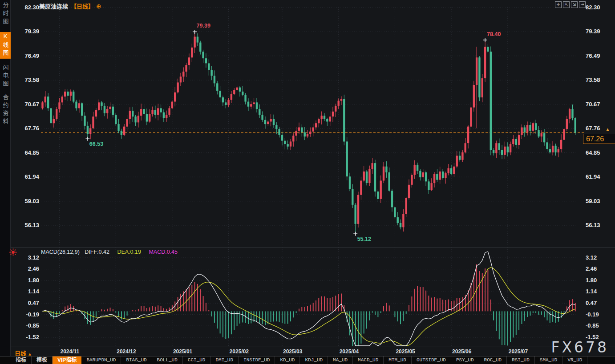  Describe the element at coordinates (593, 225) in the screenshot. I see `price-tick-right: 56.13` at that location.